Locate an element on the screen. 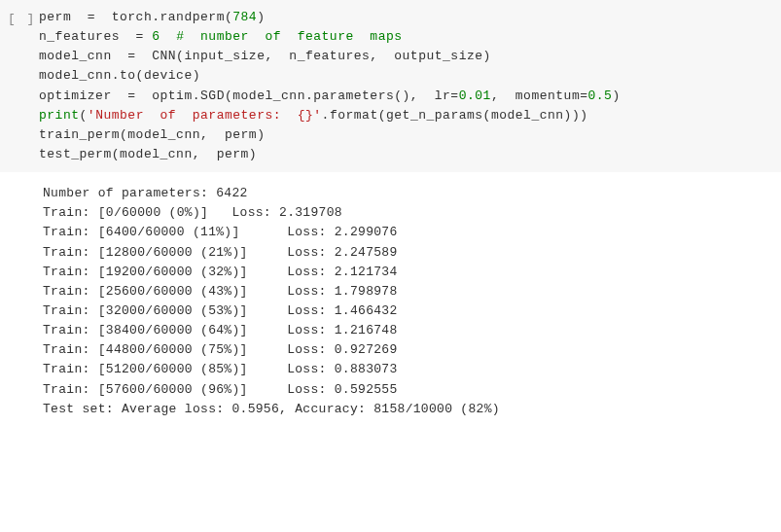 Image resolution: width=781 pixels, height=532 pixels. code-line: print('Number of parameters: {}'.format(… is located at coordinates (407, 116).